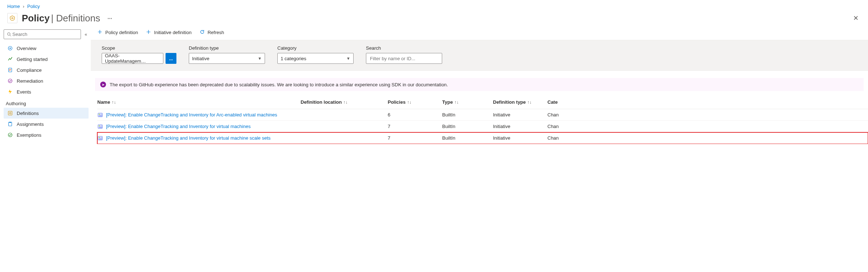 The image size is (868, 272). What do you see at coordinates (27, 49) in the screenshot?
I see `sidebar-item-label: Overview` at bounding box center [27, 49].